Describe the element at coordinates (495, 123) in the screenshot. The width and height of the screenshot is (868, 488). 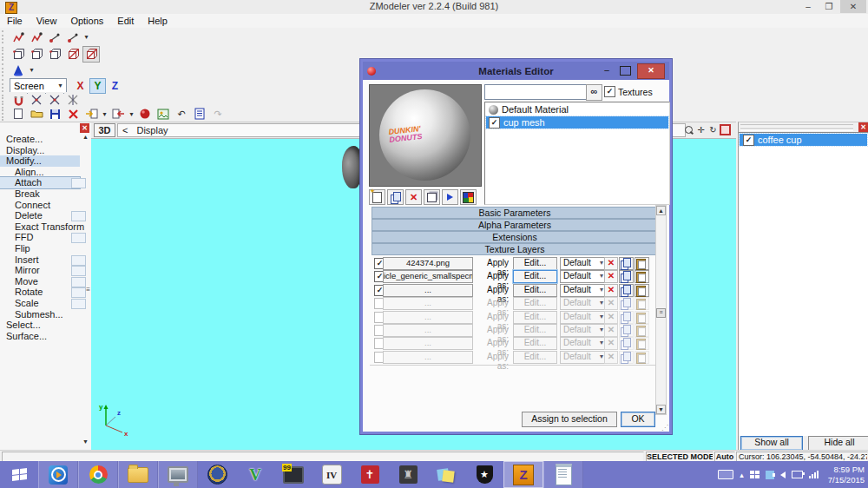
I see `material-checkbox` at that location.